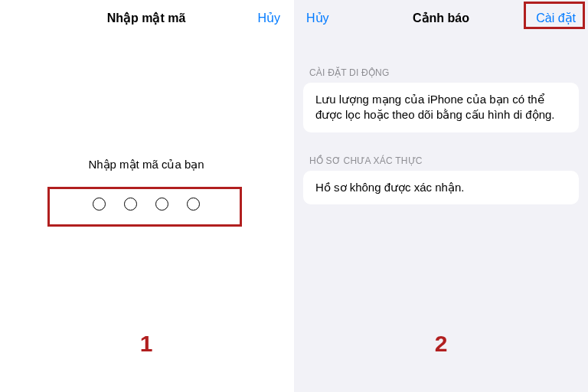  Describe the element at coordinates (441, 344) in the screenshot. I see `step-number: 2` at that location.